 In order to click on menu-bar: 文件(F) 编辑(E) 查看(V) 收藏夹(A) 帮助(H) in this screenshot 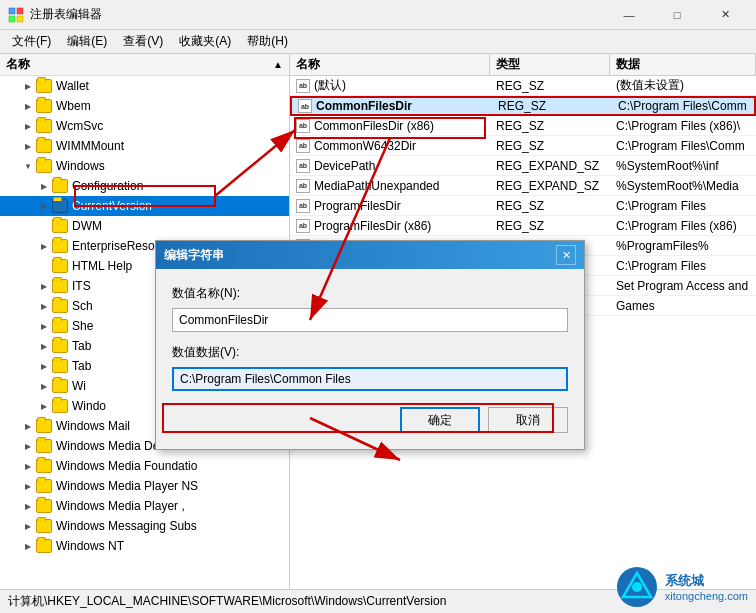, I will do `click(378, 42)`.